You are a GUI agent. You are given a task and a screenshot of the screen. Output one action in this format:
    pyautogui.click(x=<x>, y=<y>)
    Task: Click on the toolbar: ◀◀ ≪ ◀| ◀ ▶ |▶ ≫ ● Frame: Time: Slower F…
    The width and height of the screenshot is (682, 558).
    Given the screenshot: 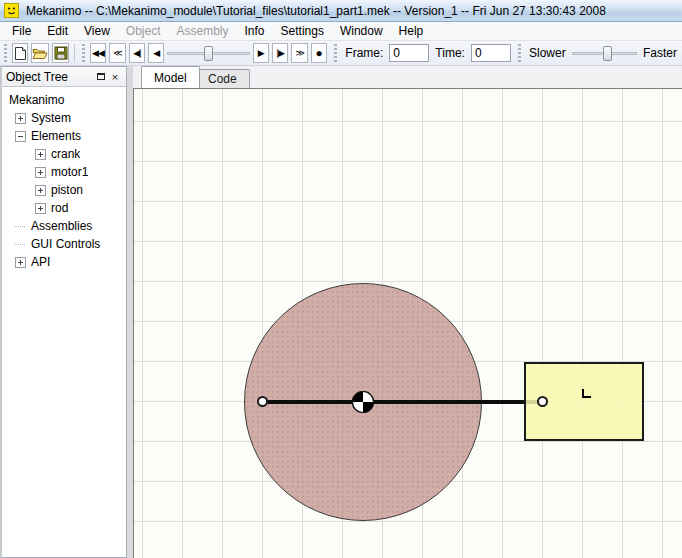 What is the action you would take?
    pyautogui.click(x=341, y=54)
    